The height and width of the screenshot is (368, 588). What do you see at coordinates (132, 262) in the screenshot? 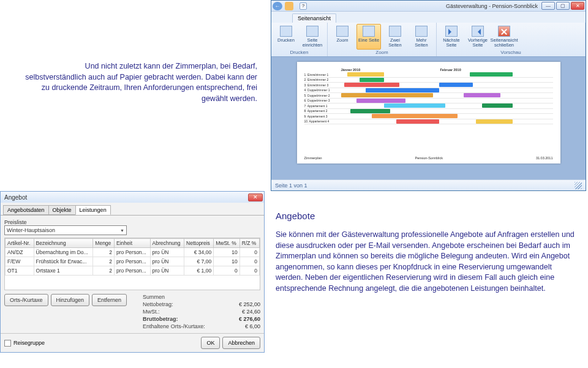
I see `table-row: F/EWFrühstück für Erwac...2pro Person...…` at bounding box center [132, 262].